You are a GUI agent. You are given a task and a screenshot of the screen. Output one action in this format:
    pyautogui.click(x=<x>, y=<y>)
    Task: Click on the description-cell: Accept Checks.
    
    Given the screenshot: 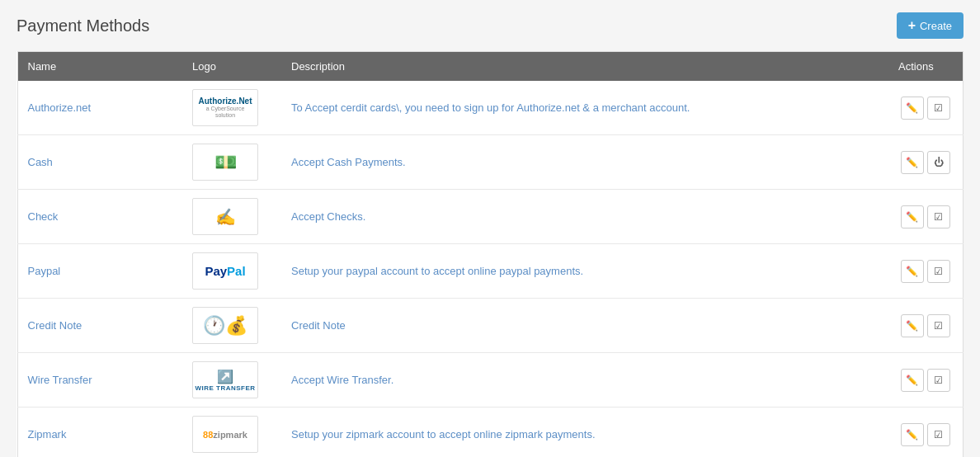 What is the action you would take?
    pyautogui.click(x=585, y=217)
    